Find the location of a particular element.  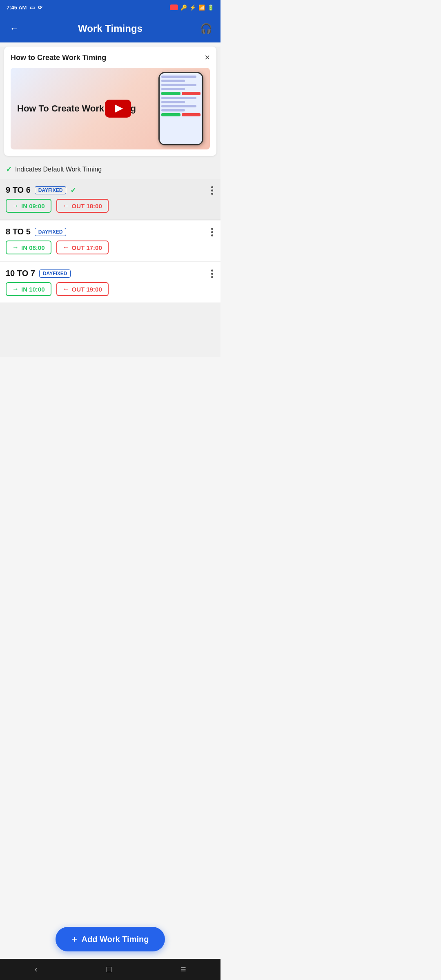

timing-out-time-1: OUT 18:00 is located at coordinates (87, 206).